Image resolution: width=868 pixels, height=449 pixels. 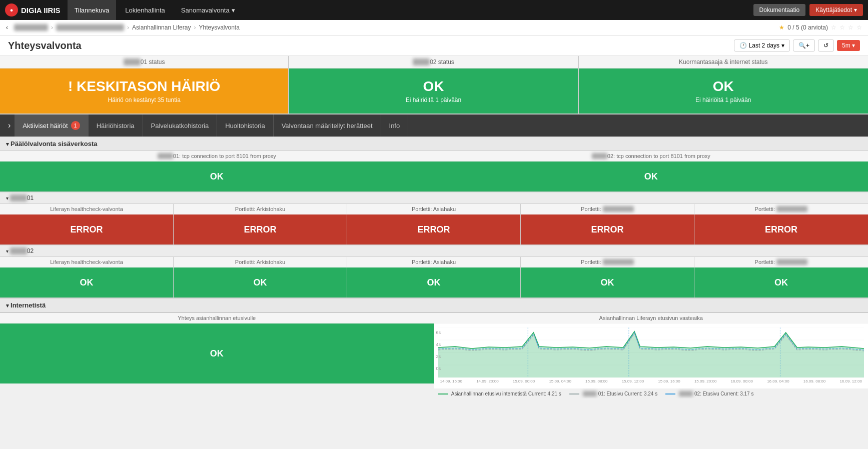 I want to click on documentation-button: Dokumentaatio, so click(x=779, y=10).